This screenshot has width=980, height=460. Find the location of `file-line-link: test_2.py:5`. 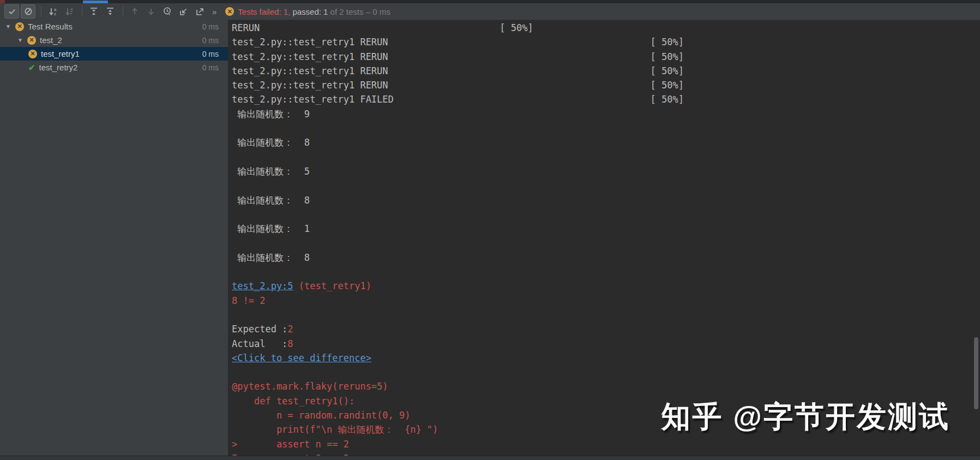

file-line-link: test_2.py:5 is located at coordinates (263, 286).